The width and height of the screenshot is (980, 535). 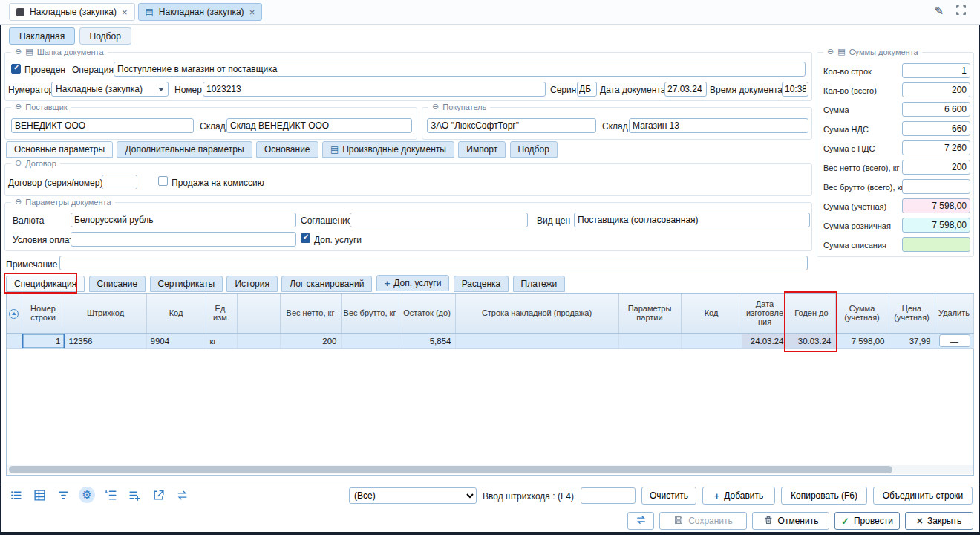 What do you see at coordinates (862, 340) in the screenshot?
I see `cell-summa-uchetnaya: 7 598,00` at bounding box center [862, 340].